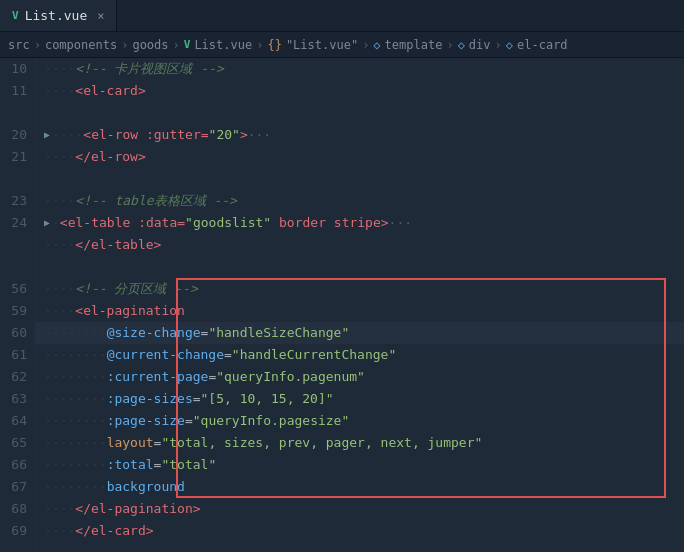 The width and height of the screenshot is (684, 552). I want to click on val-page-sizes: "[5, 10, 15, 20]", so click(268, 399).